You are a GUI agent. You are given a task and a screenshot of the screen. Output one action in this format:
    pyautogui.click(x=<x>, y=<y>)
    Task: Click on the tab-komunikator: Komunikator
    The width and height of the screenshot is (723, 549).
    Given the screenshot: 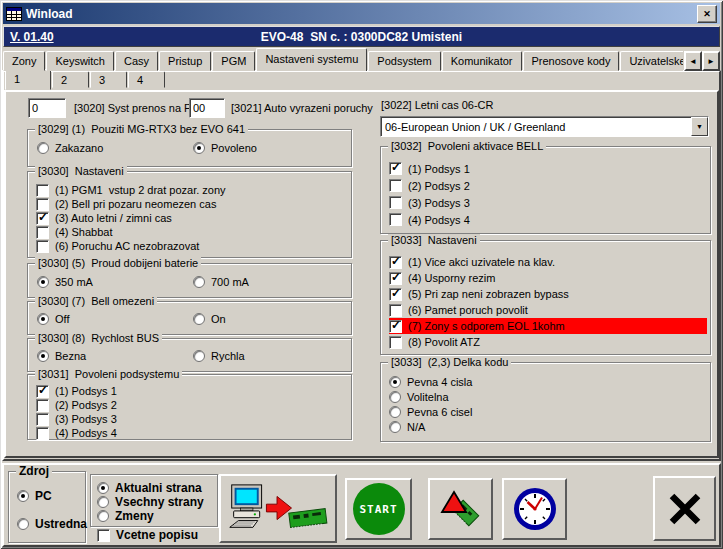 What is the action you would take?
    pyautogui.click(x=482, y=61)
    